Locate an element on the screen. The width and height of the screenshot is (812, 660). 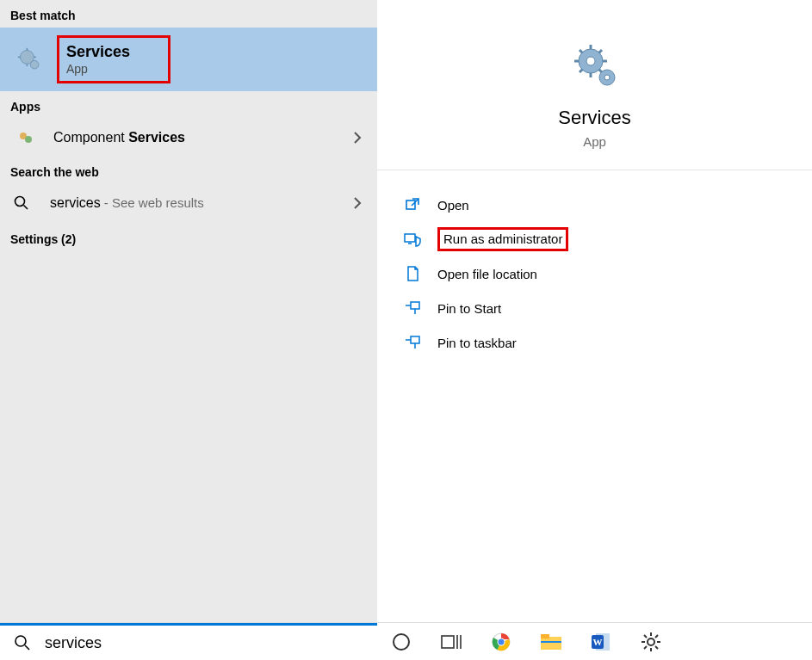
task-view-icon is located at coordinates (451, 642).